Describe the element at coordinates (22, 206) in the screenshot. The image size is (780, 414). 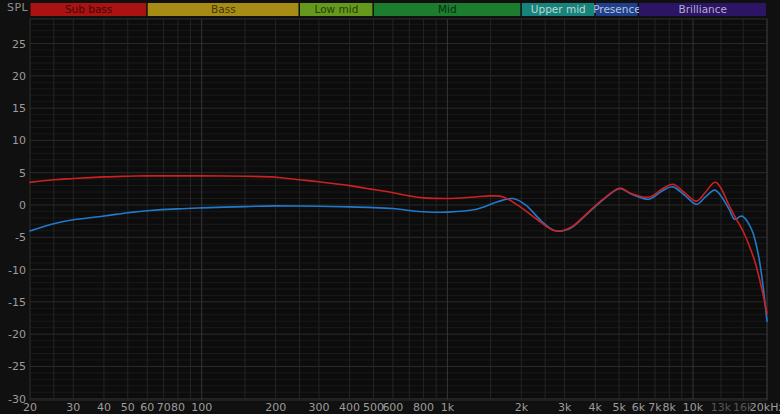
I see `y-tick-label: 0` at that location.